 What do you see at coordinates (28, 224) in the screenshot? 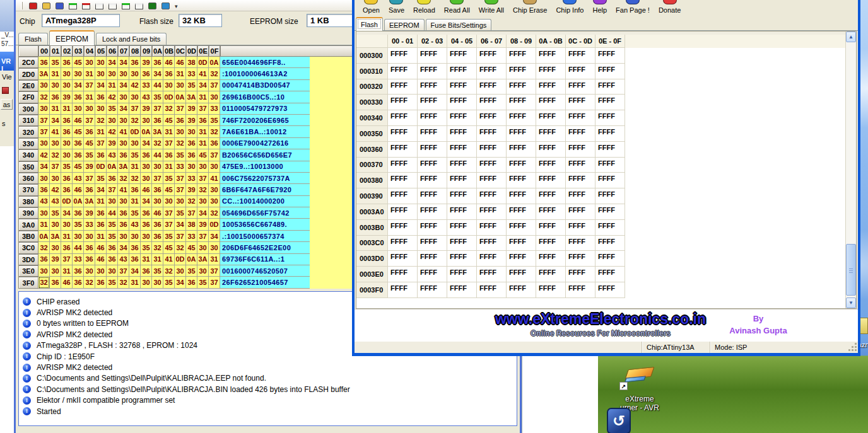
I see `hex-row-header: 3A0` at bounding box center [28, 224].